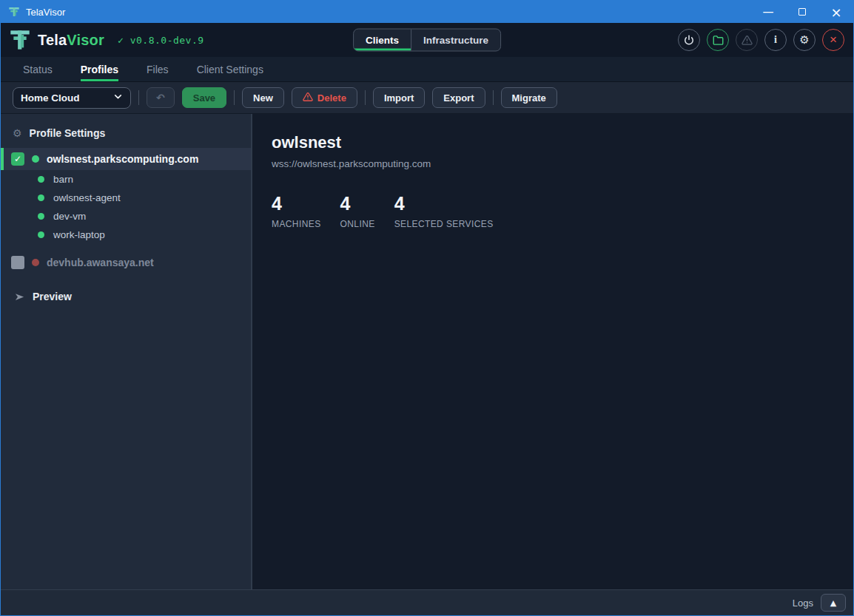 Image resolution: width=854 pixels, height=616 pixels. What do you see at coordinates (803, 603) in the screenshot?
I see `logs-label: Logs` at bounding box center [803, 603].